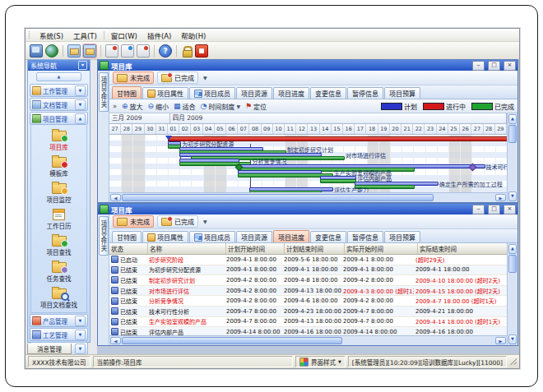 This screenshot has width=543, height=392. Describe the element at coordinates (59, 321) in the screenshot. I see `sidebar-group-header: 产品管理▼` at that location.